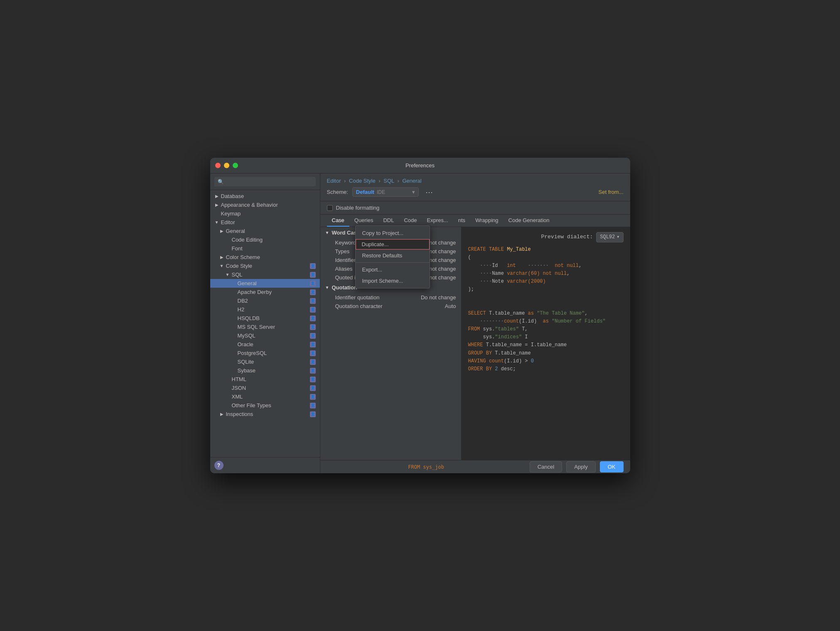 Image resolution: width=840 pixels, height=631 pixels. Describe the element at coordinates (546, 354) in the screenshot. I see `code-line-group: GROUP BY T.table_name` at that location.